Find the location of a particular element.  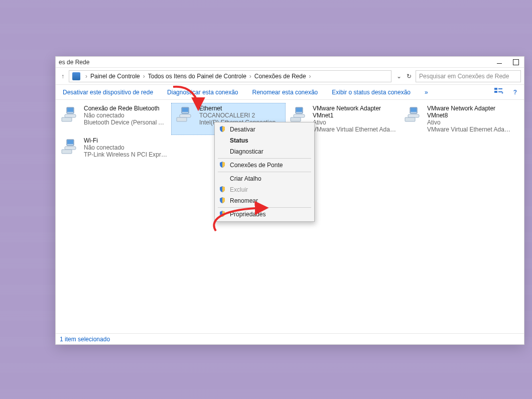

adapter-item-vmnet8: VMware Network Adapter VMnet8 Ativo VMwa… is located at coordinates (457, 119).